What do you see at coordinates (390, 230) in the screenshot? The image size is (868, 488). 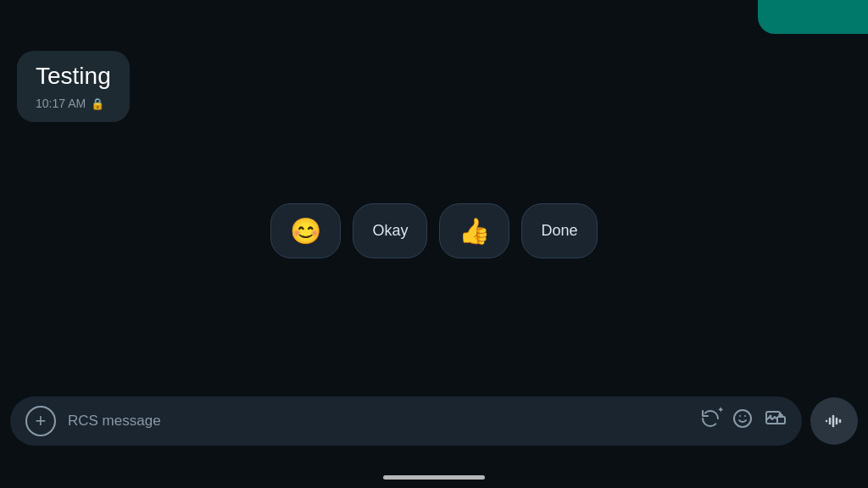 I see `okay-label: Okay` at bounding box center [390, 230].